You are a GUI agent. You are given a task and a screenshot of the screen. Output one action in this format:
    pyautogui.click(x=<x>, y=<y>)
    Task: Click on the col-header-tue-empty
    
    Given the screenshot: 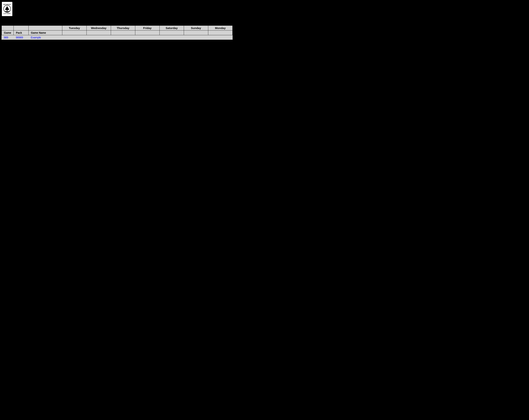 What is the action you would take?
    pyautogui.click(x=74, y=33)
    